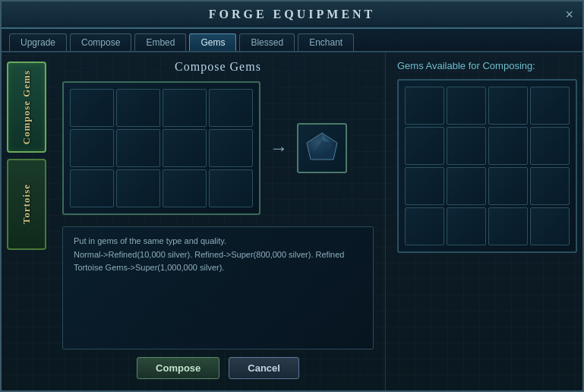  Describe the element at coordinates (161, 148) in the screenshot. I see `compose-gem-grid` at that location.